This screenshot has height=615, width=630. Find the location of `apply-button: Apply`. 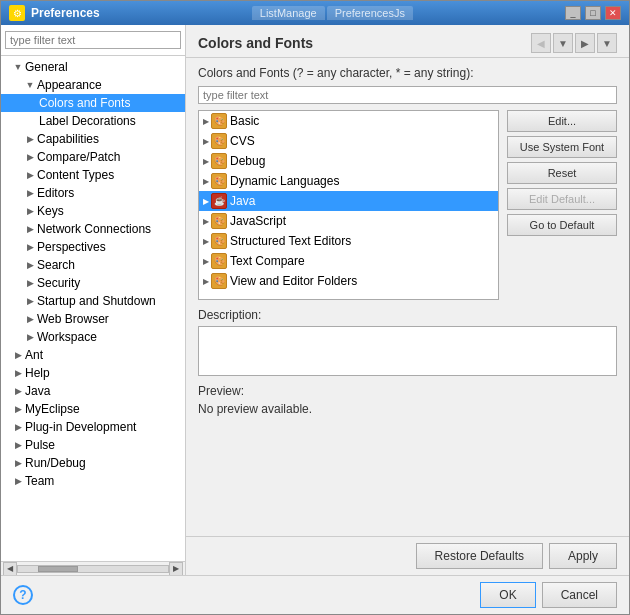

apply-button: Apply is located at coordinates (583, 556).